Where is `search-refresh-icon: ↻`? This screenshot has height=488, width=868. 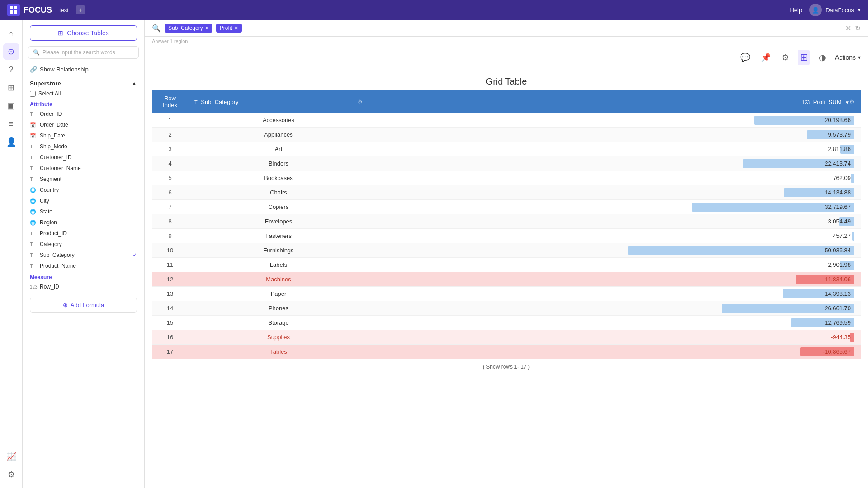 search-refresh-icon: ↻ is located at coordinates (858, 28).